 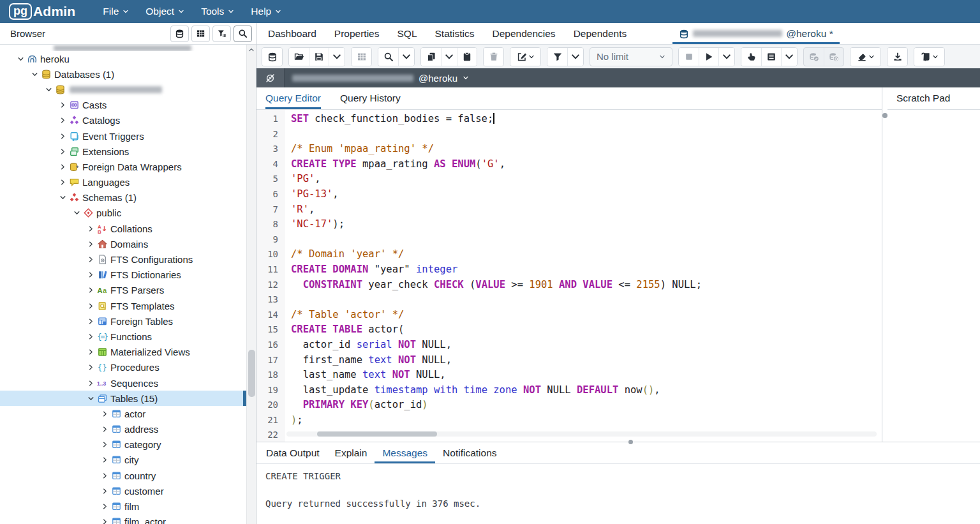 I want to click on filter-options-button, so click(x=575, y=57).